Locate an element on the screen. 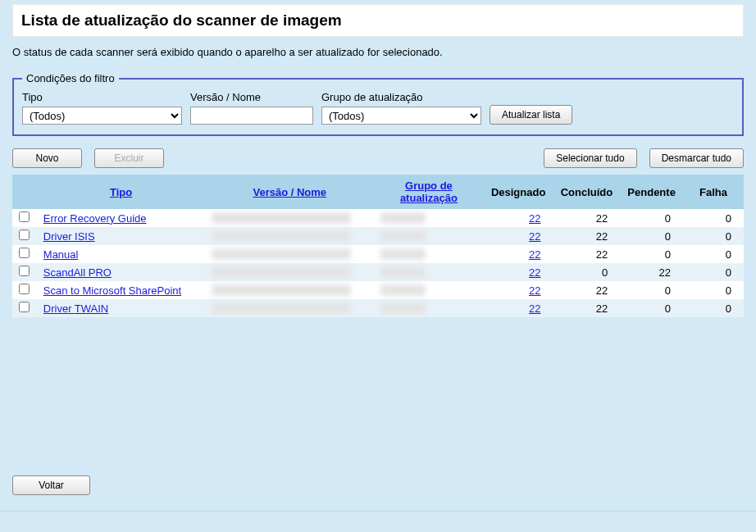  header-type: Tipo is located at coordinates (121, 192).